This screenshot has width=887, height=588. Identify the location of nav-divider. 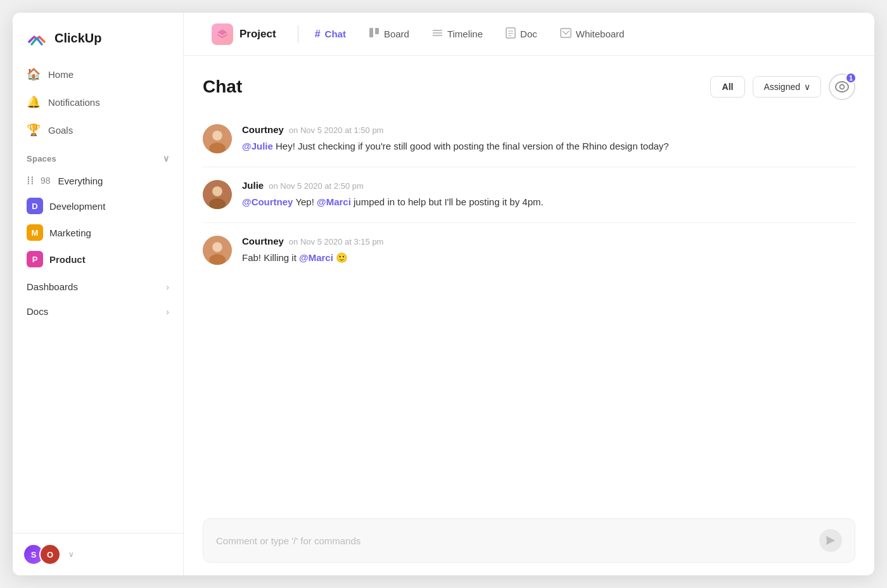
(298, 34).